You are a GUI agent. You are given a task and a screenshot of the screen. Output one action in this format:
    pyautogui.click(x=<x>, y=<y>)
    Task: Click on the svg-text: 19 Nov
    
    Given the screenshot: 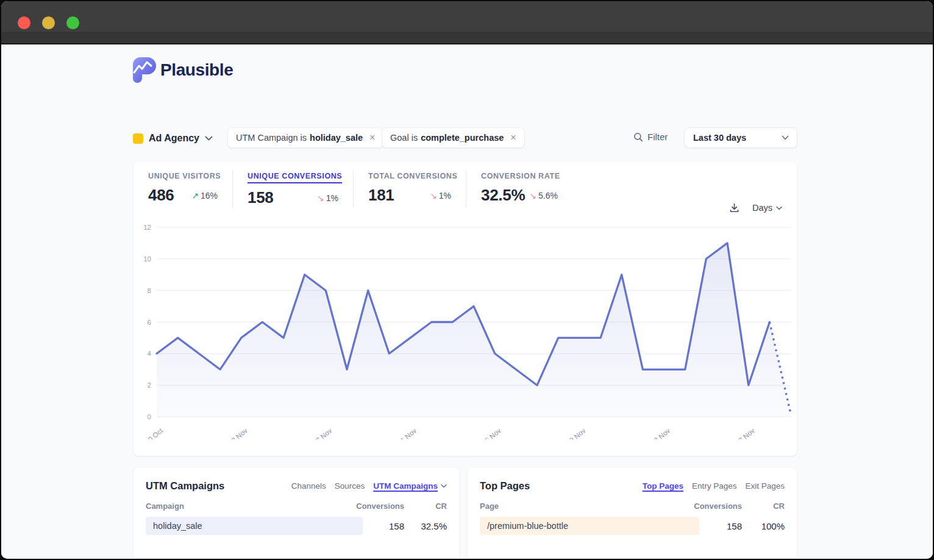 What is the action you would take?
    pyautogui.click(x=576, y=433)
    